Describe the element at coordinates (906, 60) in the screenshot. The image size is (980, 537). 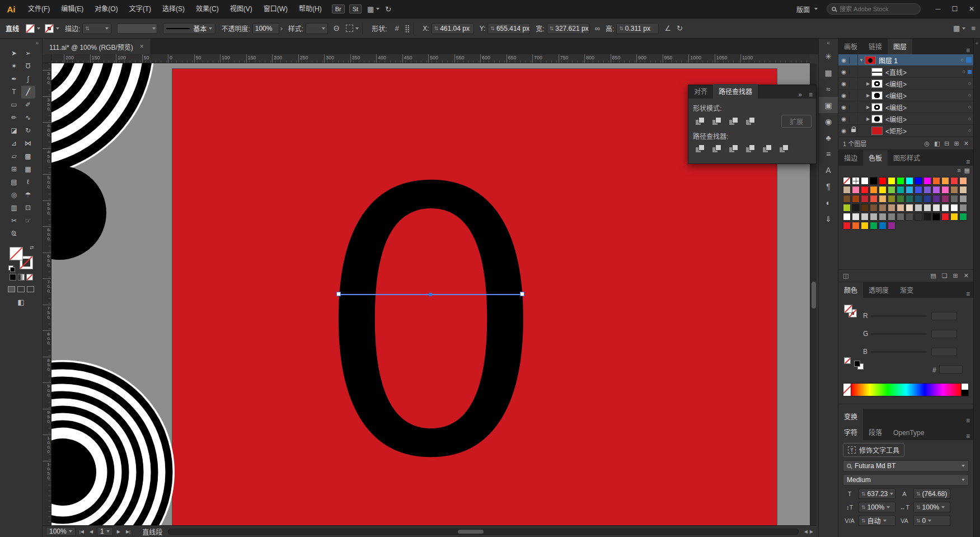
I see `layer-row: ◉ ▼ 图层 1 ○` at that location.